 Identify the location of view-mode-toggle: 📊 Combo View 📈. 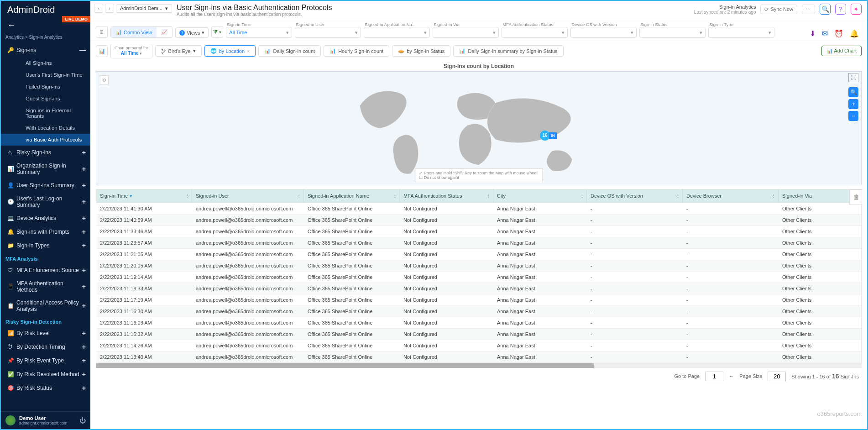
(141, 32).